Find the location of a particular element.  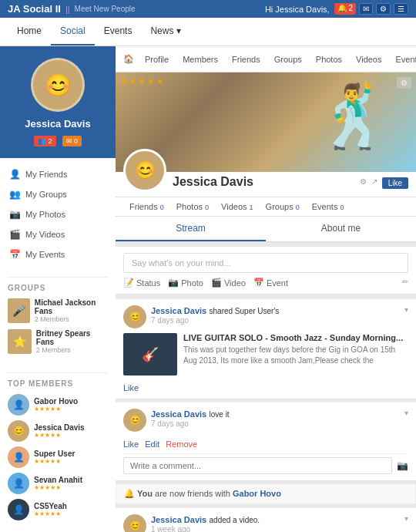

sidebar-profile: 😊 Jessica Davis 👥 2 ✉ 0 is located at coordinates (58, 102).